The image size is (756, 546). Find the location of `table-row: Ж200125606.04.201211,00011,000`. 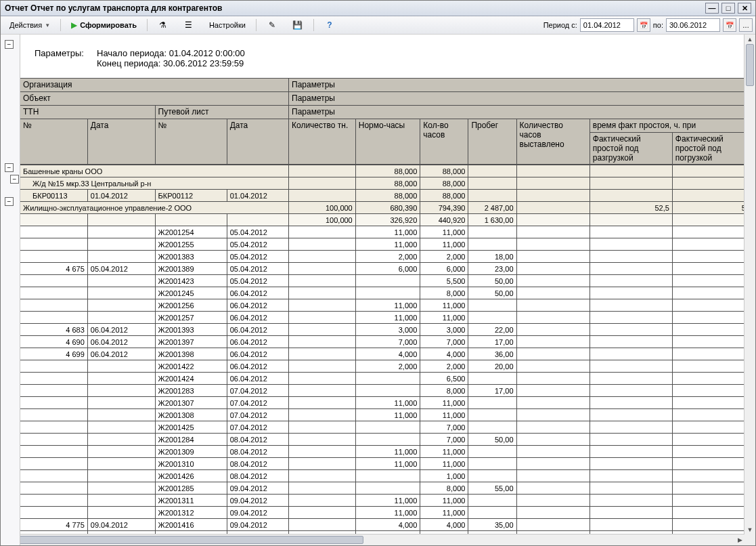

table-row: Ж200125606.04.201211,00011,000 is located at coordinates (388, 306).